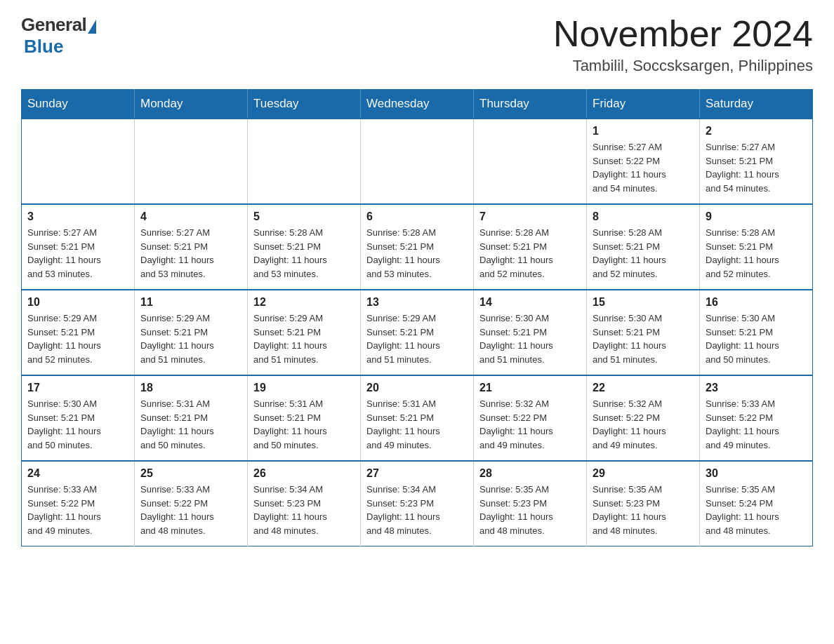 The image size is (834, 644). Describe the element at coordinates (756, 388) in the screenshot. I see `day-number: 23` at that location.